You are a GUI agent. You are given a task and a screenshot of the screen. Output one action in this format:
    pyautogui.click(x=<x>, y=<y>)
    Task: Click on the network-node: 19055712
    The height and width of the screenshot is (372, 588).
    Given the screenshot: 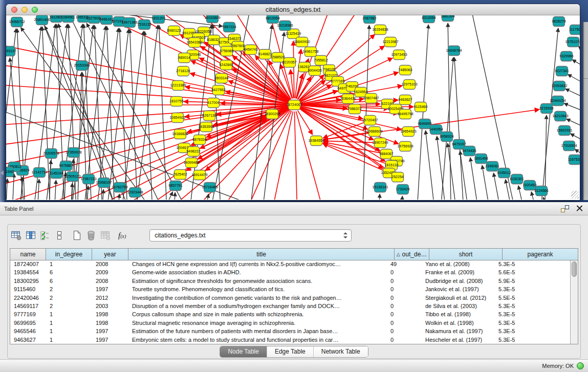 What is the action you would take?
    pyautogui.click(x=16, y=23)
    